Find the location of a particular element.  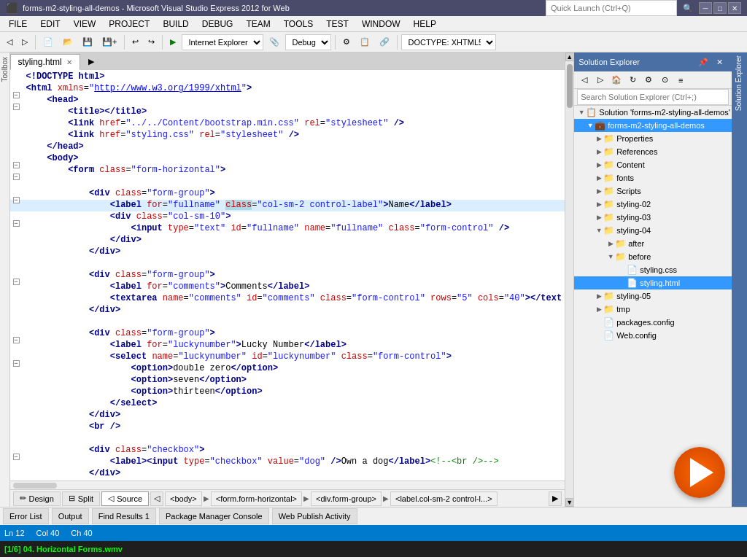

menu-item-build: BUILD is located at coordinates (175, 24).